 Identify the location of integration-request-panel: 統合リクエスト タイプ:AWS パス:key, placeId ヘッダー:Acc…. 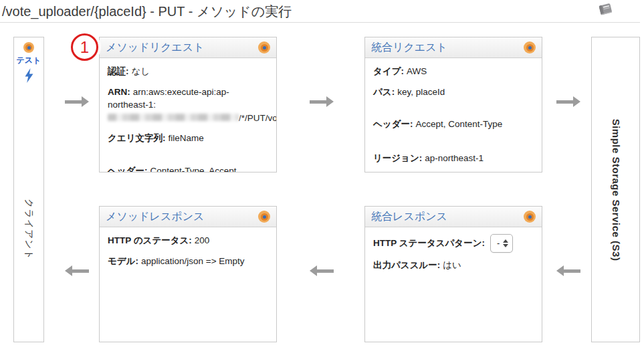
(453, 104).